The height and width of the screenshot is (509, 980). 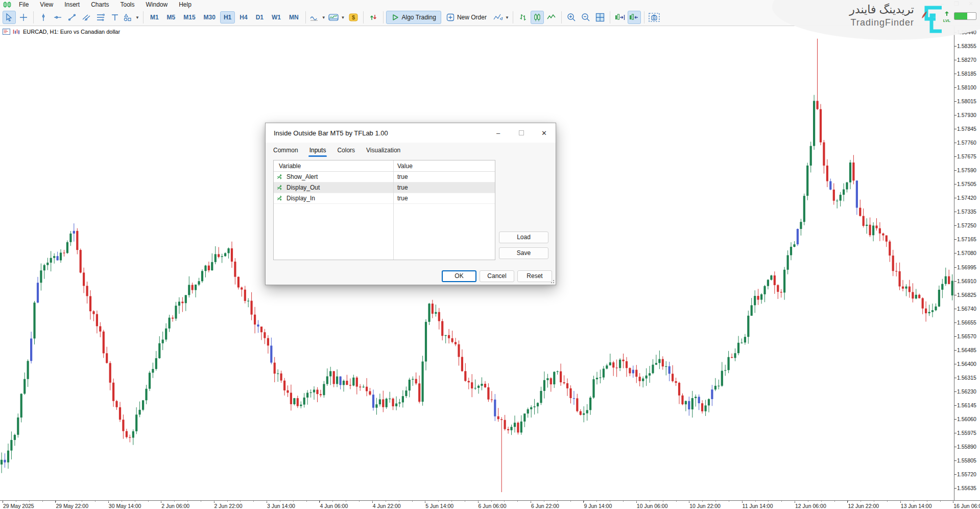 What do you see at coordinates (855, 10) in the screenshot?
I see `tradingfinder-logo-fa: تریدینگ فایندر` at bounding box center [855, 10].